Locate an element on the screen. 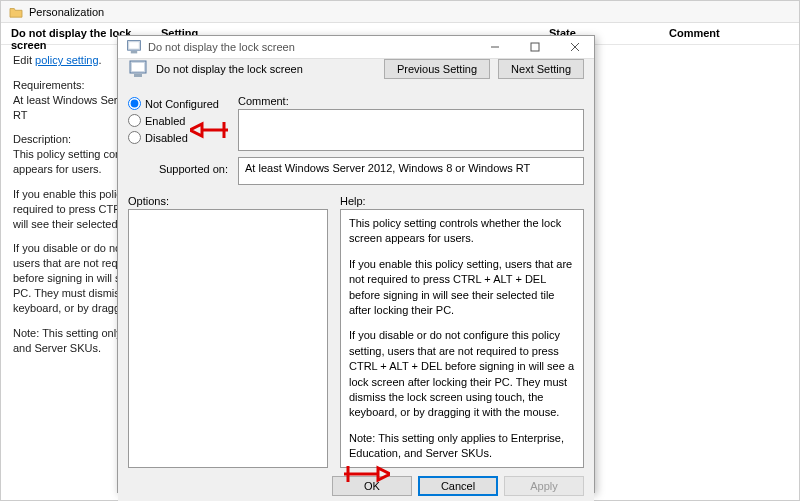 Image resolution: width=800 pixels, height=501 pixels. ok-button: OK is located at coordinates (372, 486).